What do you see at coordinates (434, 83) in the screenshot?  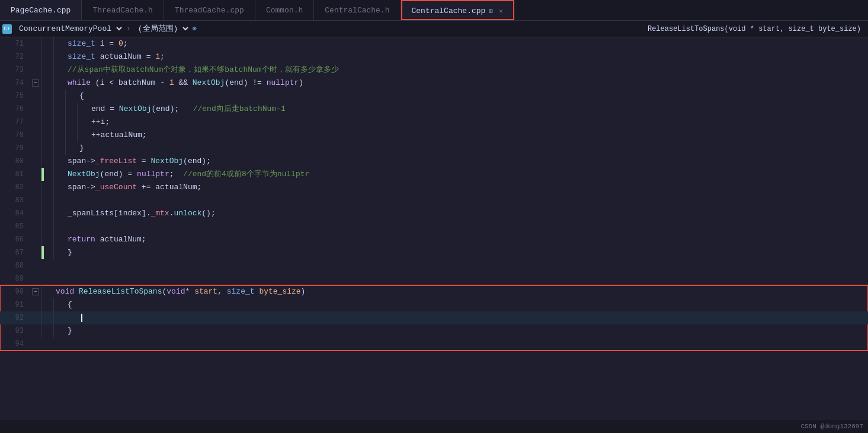 I see `code-line-74: 74 − while (i < batchNum - 1 && NextObj(…` at bounding box center [434, 83].